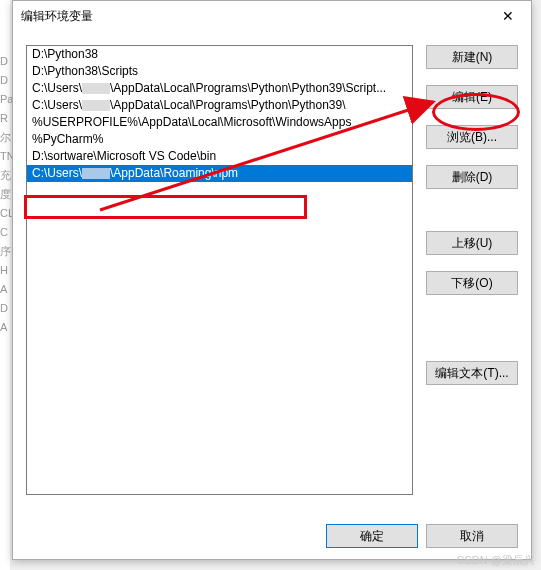 This screenshot has width=541, height=570. I want to click on dialog-footer: 确定 取消, so click(272, 536).